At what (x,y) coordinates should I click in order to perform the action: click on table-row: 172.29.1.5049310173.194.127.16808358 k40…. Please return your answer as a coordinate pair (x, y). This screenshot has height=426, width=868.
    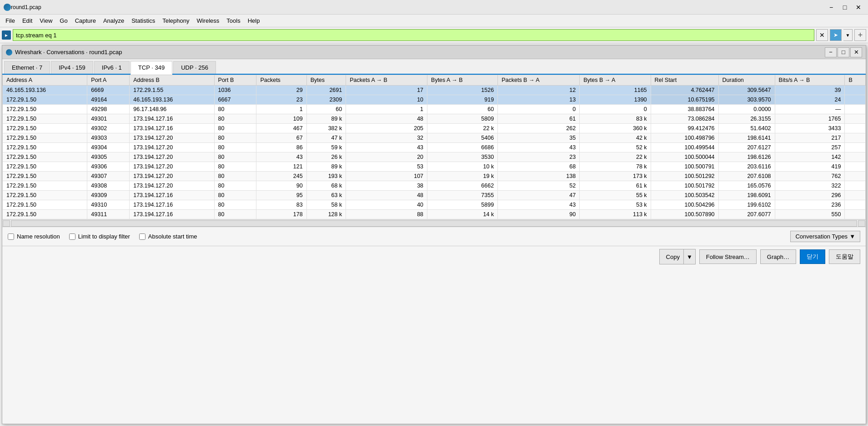
    Looking at the image, I should click on (434, 205).